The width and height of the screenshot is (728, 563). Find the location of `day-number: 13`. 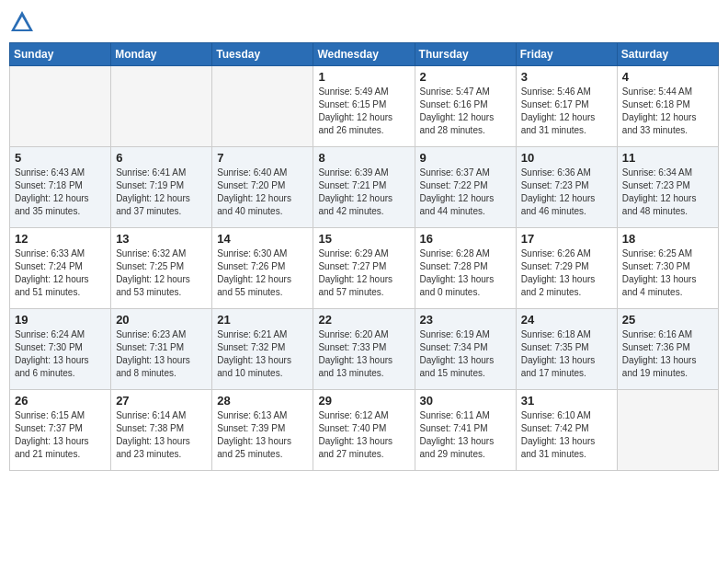

day-number: 13 is located at coordinates (162, 239).